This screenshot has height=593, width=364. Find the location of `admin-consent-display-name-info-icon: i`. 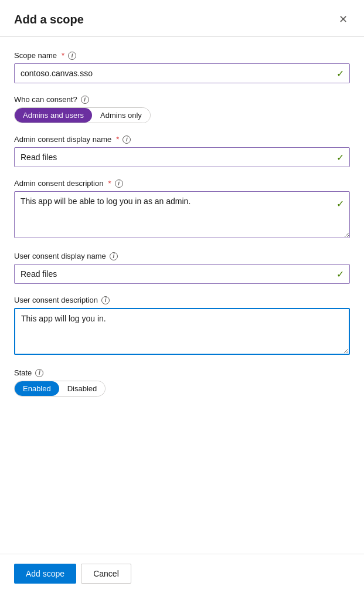

admin-consent-display-name-info-icon: i is located at coordinates (127, 140).